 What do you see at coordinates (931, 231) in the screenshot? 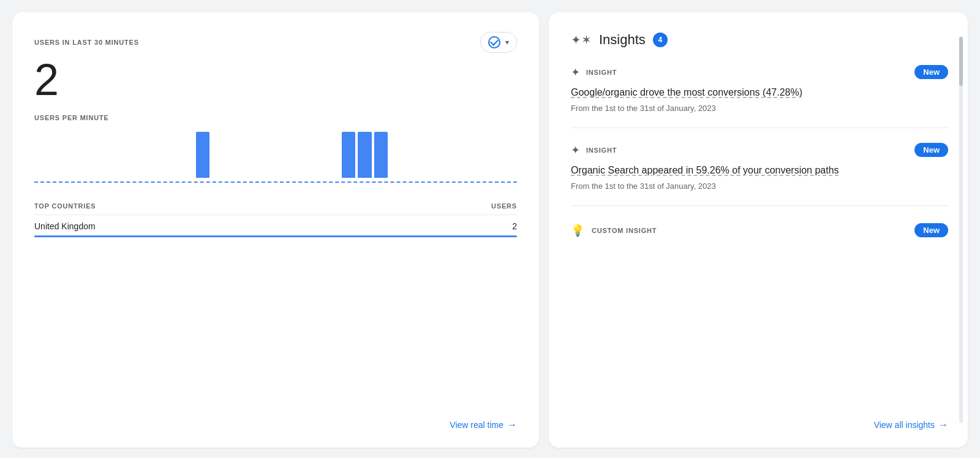
I see `custom-insight-new-badge: New` at bounding box center [931, 231].